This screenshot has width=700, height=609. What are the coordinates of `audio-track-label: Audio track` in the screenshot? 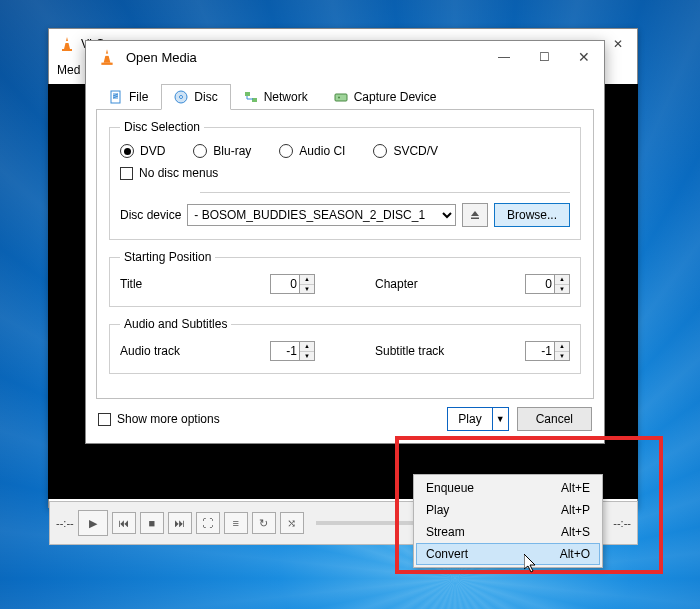 It's located at (150, 351).